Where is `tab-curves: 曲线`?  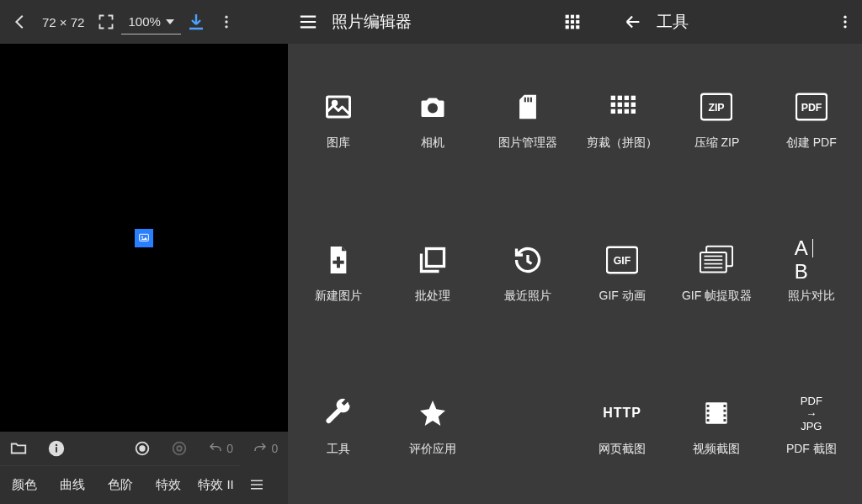
tab-curves: 曲线 is located at coordinates (72, 485).